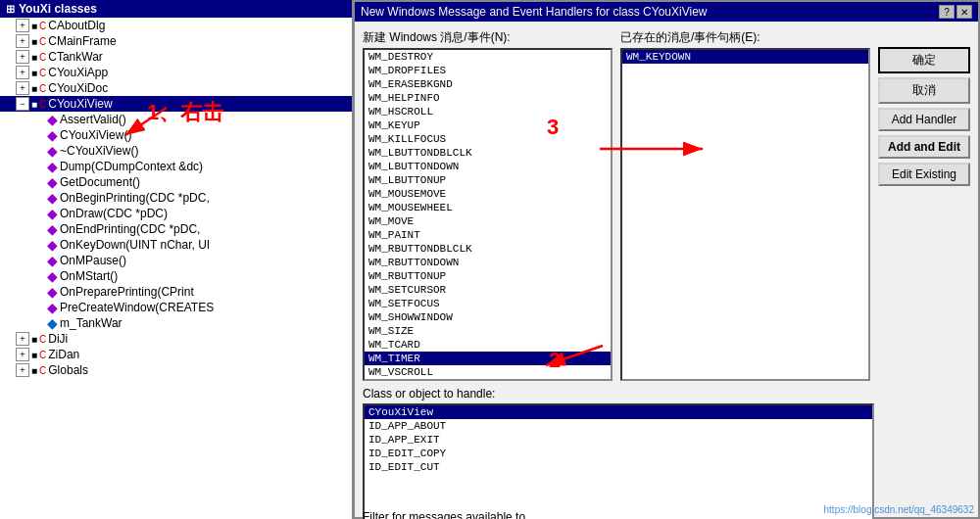  Describe the element at coordinates (23, 104) in the screenshot. I see `expand-icon-cyouxiview: −` at that location.